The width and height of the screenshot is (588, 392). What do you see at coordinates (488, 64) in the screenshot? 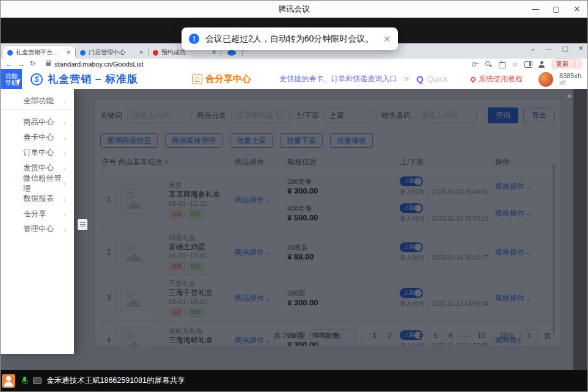
I see `zoom-icon` at bounding box center [488, 64].